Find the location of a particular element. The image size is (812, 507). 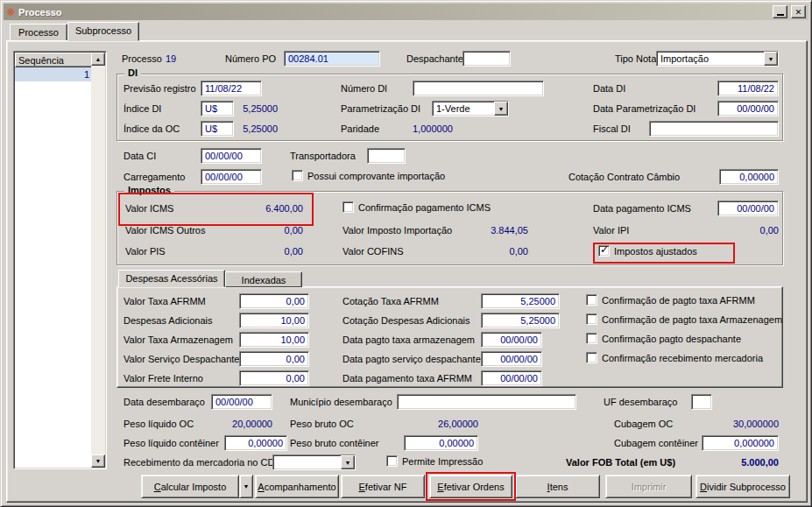

transportadora-input is located at coordinates (386, 156).